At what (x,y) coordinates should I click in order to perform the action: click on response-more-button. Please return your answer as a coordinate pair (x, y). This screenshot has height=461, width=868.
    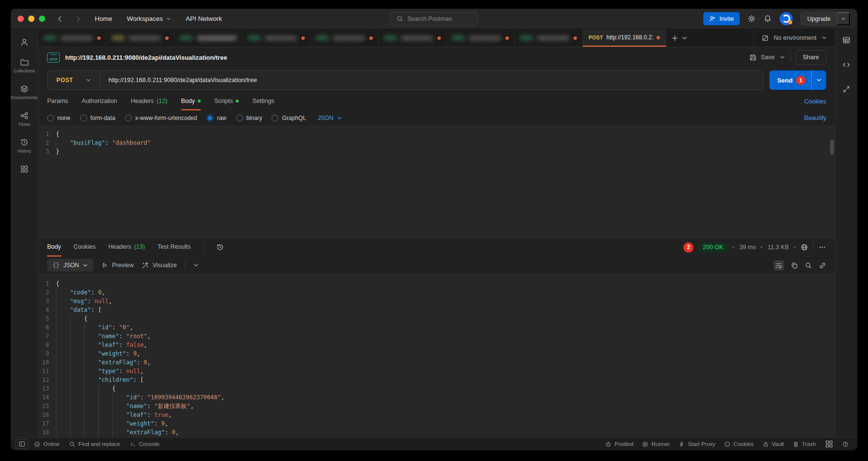
    Looking at the image, I should click on (822, 247).